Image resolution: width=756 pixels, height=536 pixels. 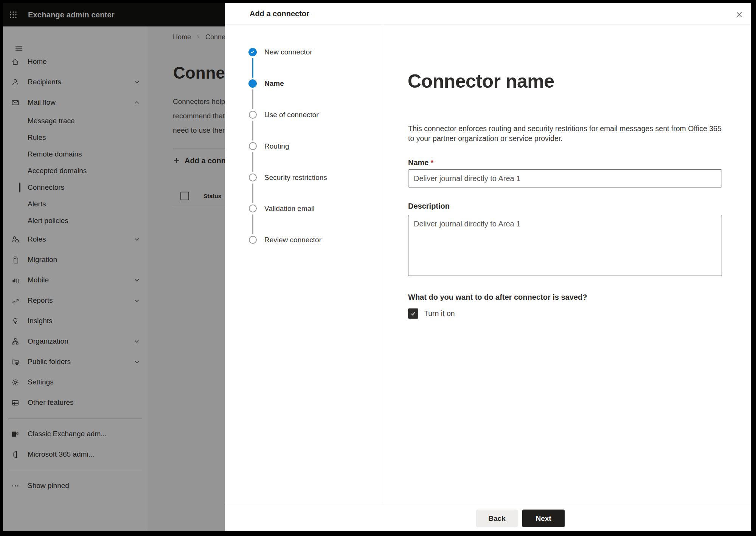 I want to click on wizard-heading: Connector name, so click(x=481, y=81).